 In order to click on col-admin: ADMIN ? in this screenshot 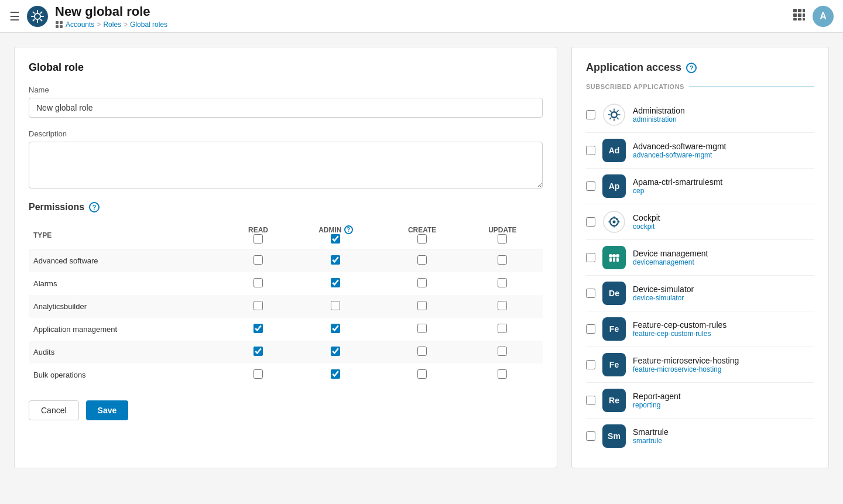, I will do `click(335, 235)`.